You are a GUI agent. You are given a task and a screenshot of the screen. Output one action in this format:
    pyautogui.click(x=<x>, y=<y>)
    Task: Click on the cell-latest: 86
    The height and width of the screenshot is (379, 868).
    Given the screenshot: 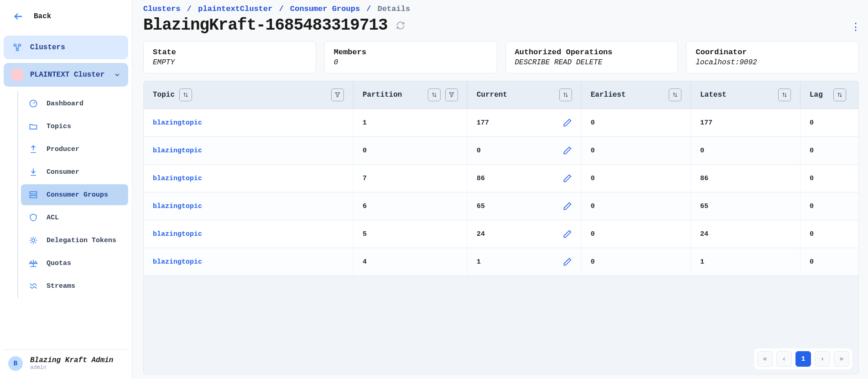 What is the action you would take?
    pyautogui.click(x=746, y=178)
    